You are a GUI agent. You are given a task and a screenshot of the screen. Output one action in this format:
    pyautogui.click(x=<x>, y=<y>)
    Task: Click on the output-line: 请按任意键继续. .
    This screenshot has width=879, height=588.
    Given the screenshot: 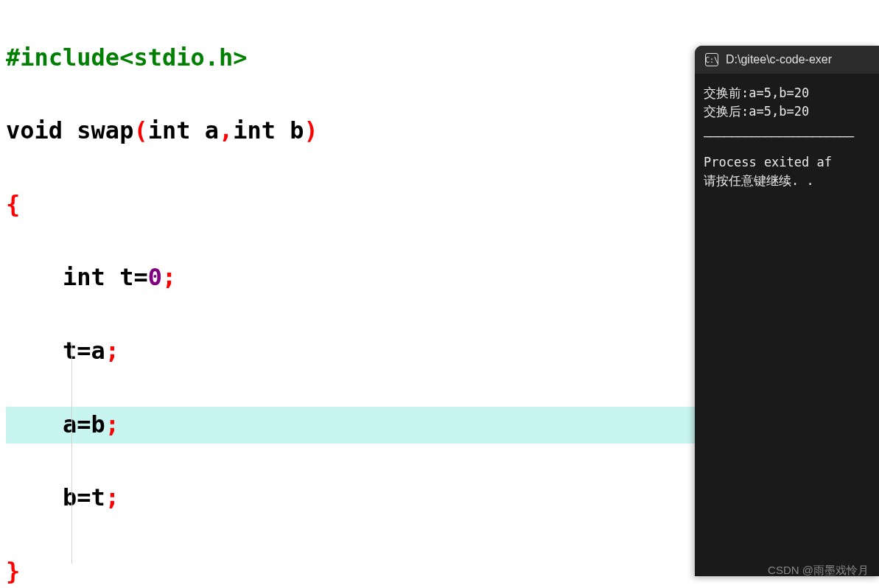 What is the action you would take?
    pyautogui.click(x=787, y=181)
    